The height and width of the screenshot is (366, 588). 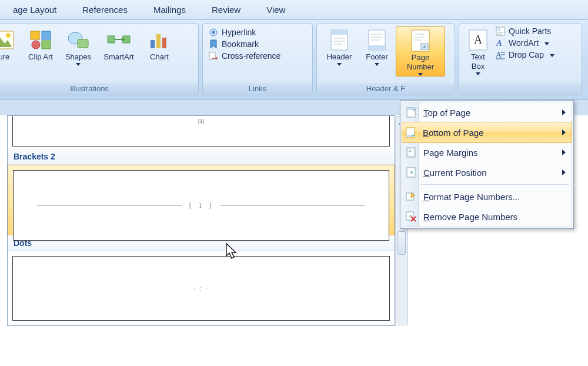 I want to click on menu-top-of-page: # Top of Page, so click(x=487, y=112).